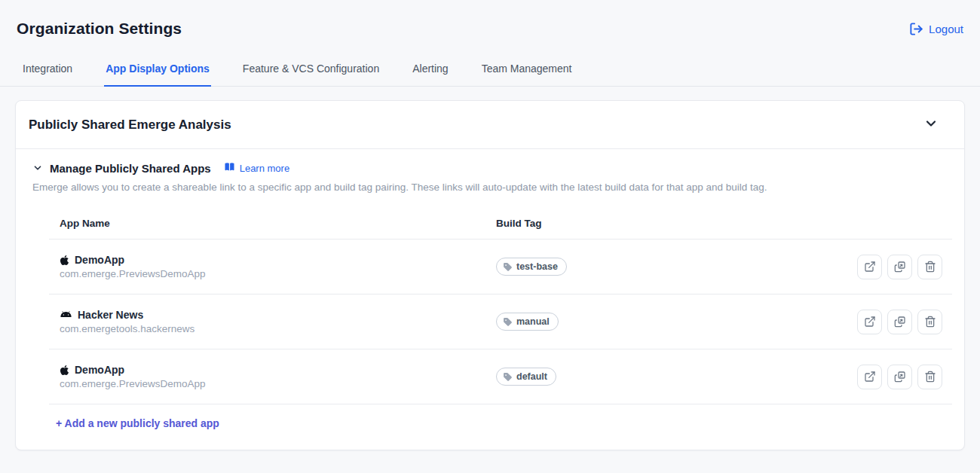 The width and height of the screenshot is (980, 473). I want to click on logout-button: Logout, so click(936, 29).